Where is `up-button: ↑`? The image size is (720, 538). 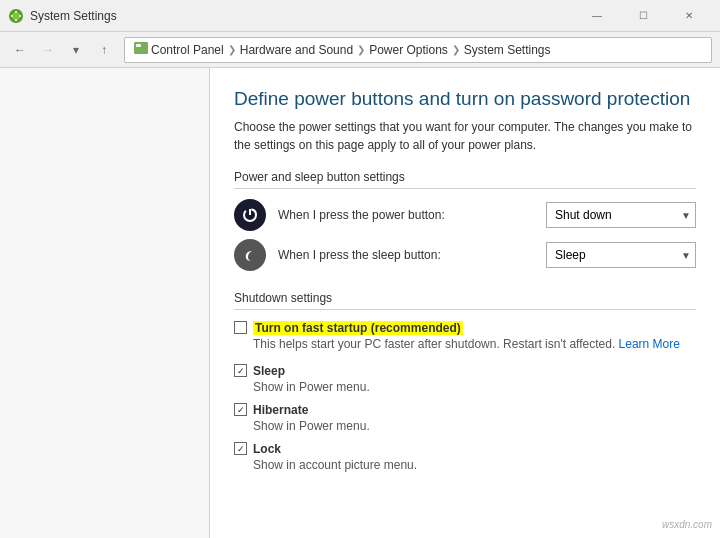
up-button: ↑ is located at coordinates (104, 50).